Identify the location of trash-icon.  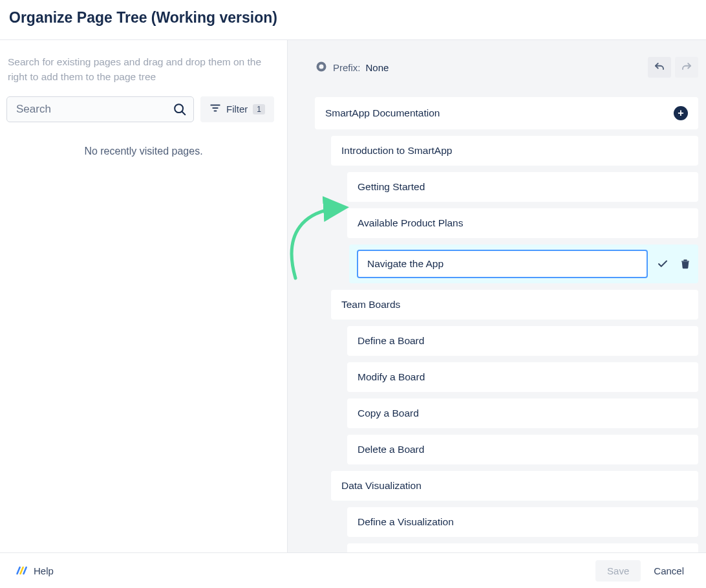
(685, 264).